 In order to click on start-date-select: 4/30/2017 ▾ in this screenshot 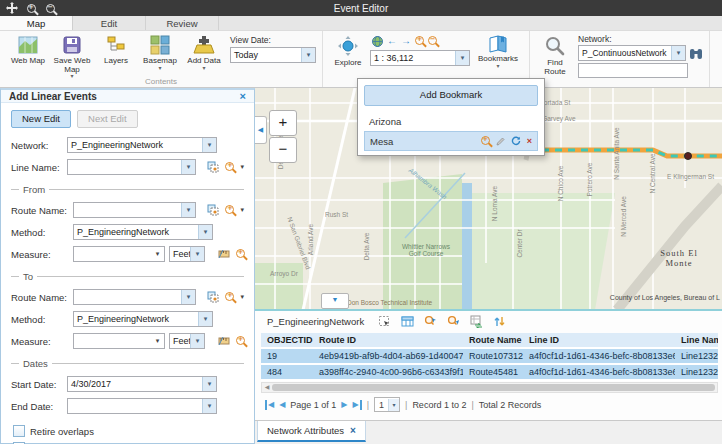, I will do `click(142, 384)`.